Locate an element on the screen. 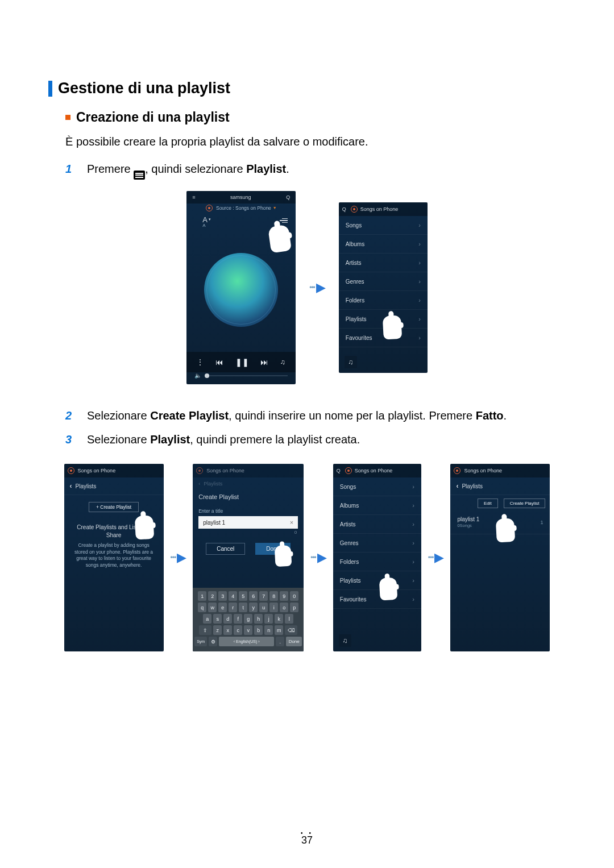 This screenshot has height=868, width=614. key-r: r is located at coordinates (233, 607).